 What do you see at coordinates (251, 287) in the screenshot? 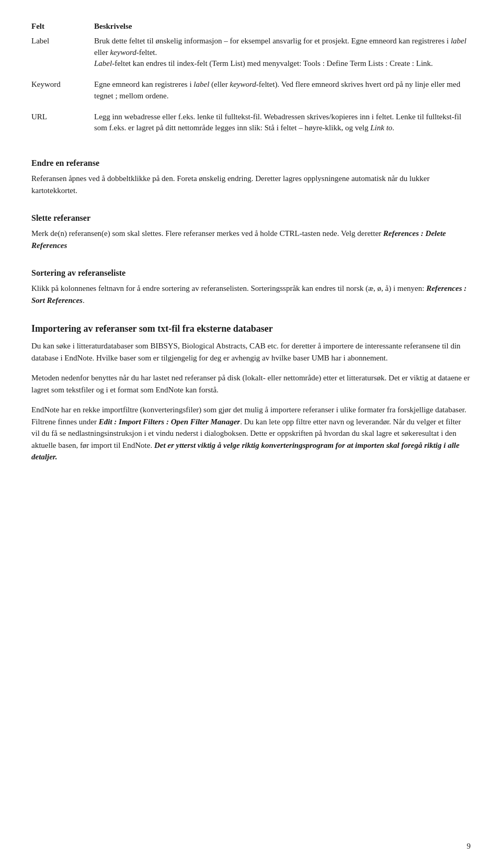
I see `sortering-section: Sortering av referanseliste Klikk på kol…` at bounding box center [251, 287].